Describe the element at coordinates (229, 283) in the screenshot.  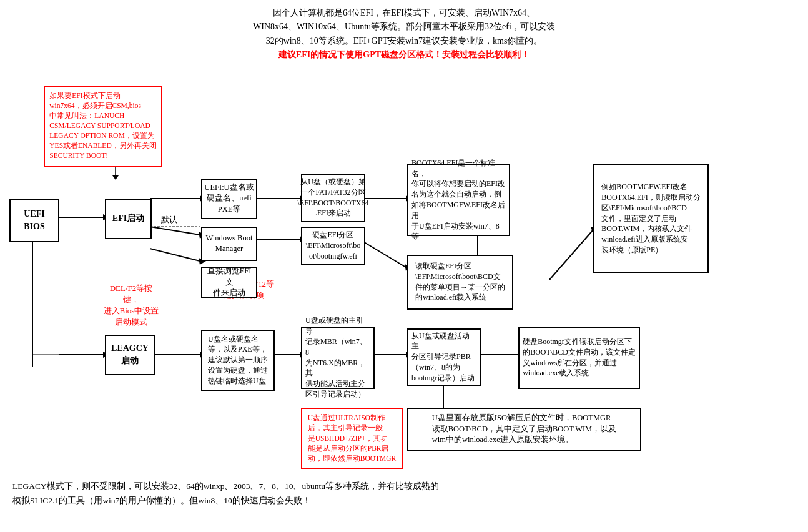
I see `direct-browse-box: 直接浏览EFI文 件来启动` at that location.